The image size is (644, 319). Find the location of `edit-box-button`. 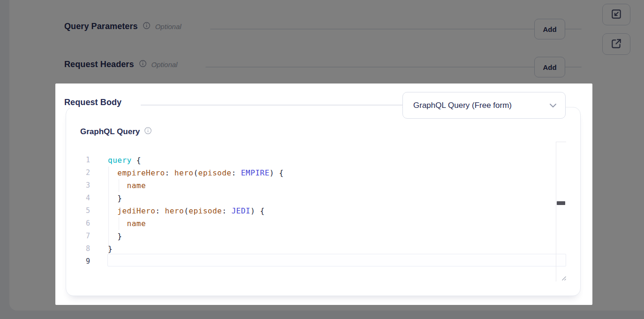

edit-box-button is located at coordinates (616, 15).